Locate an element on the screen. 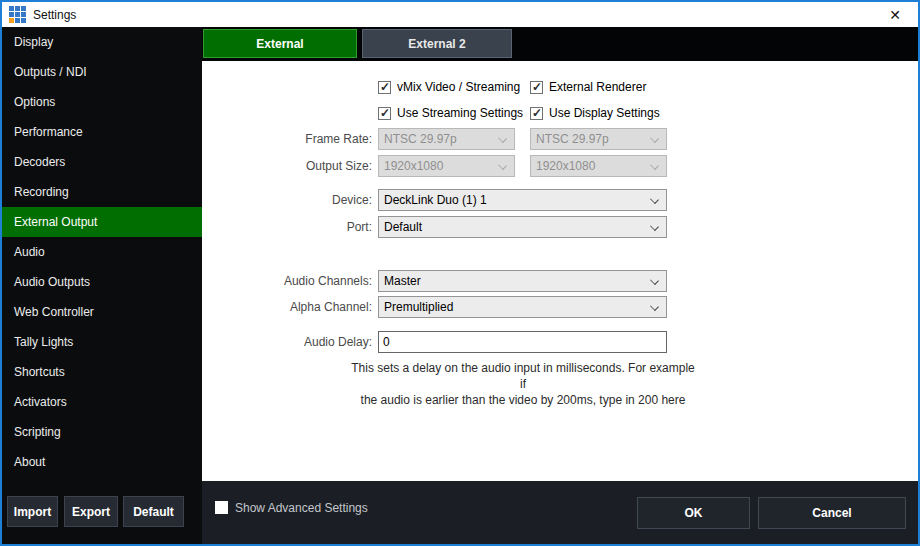 This screenshot has height=546, width=920. device-value: DeckLink Duo (1) 1 is located at coordinates (436, 200).